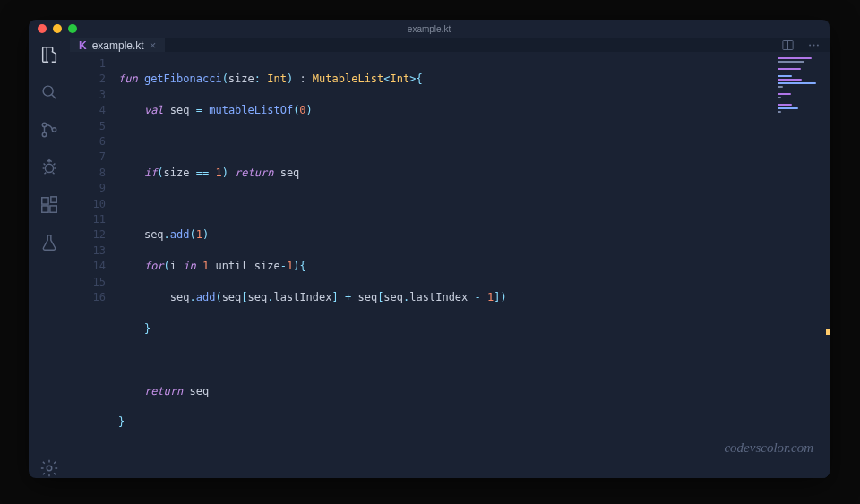  I want to click on zoom-window-button, so click(73, 29).